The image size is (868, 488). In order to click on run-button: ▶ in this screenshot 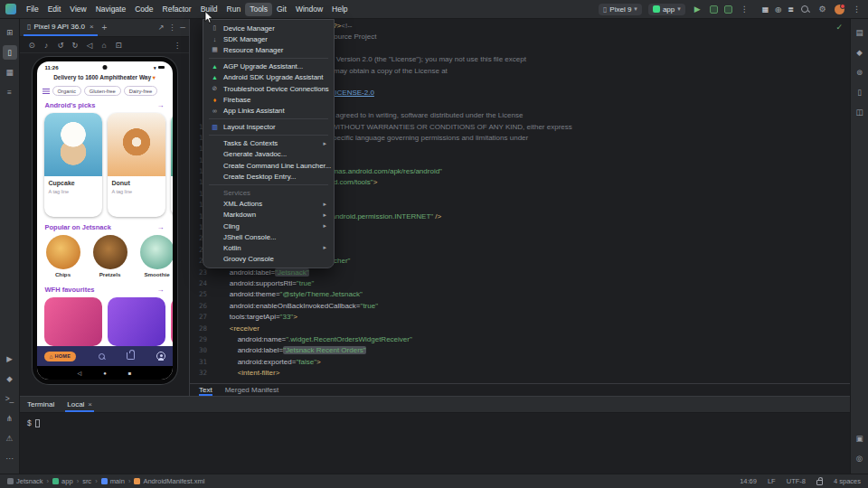, I will do `click(698, 9)`.